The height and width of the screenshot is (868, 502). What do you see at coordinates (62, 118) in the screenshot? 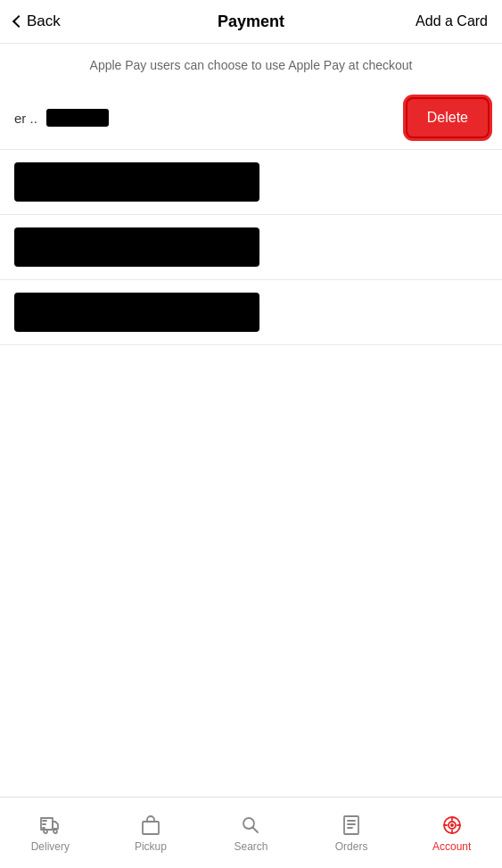
I see `card-info: er ..` at bounding box center [62, 118].